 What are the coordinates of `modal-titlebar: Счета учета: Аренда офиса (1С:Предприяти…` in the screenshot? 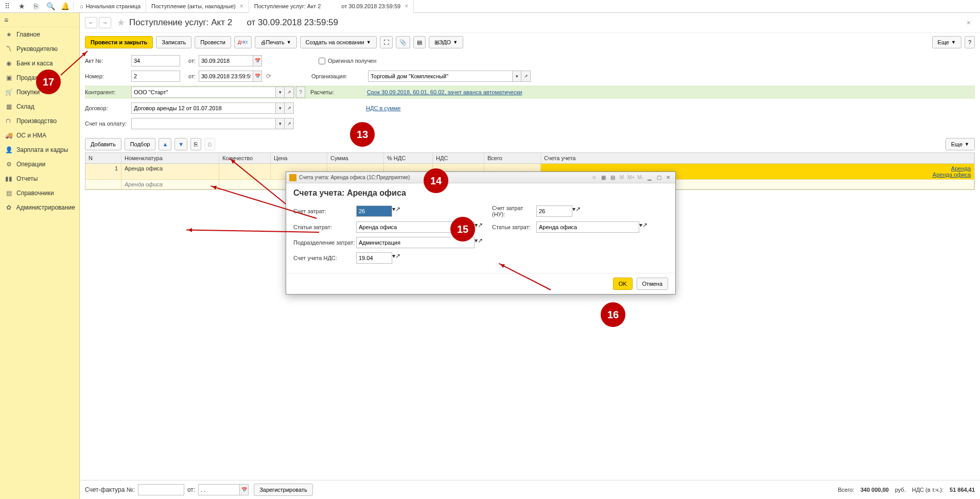 It's located at (481, 178).